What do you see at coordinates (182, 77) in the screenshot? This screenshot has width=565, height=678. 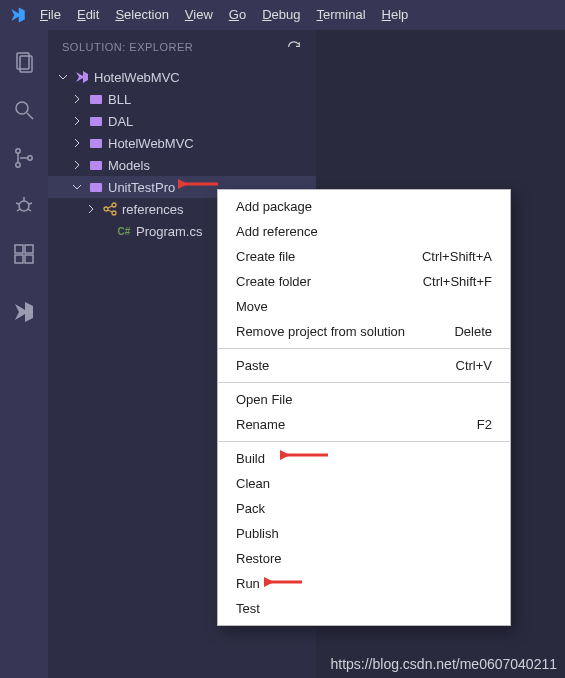 I see `tree-root: HotelWebMVC` at bounding box center [182, 77].